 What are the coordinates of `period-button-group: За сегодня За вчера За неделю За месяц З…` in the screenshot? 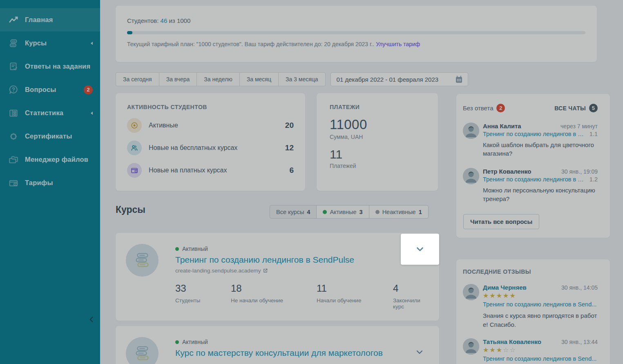 It's located at (221, 79).